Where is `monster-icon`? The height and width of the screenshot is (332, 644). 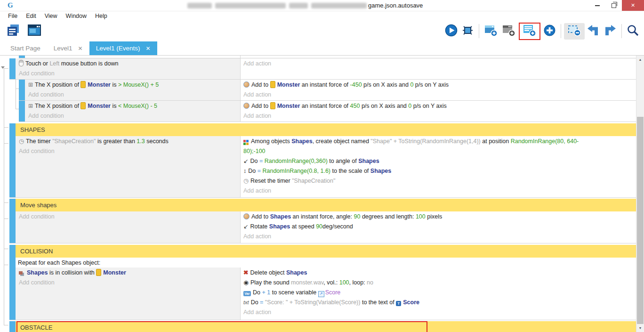
monster-icon is located at coordinates (83, 105).